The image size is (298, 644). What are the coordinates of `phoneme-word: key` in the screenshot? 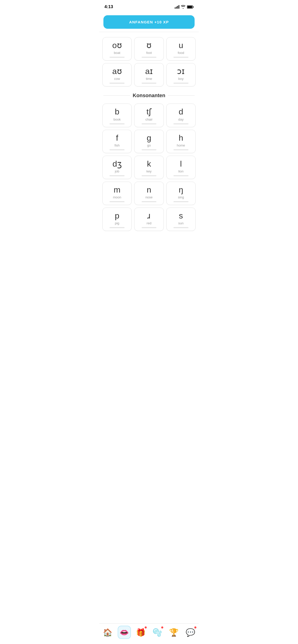 It's located at (149, 171).